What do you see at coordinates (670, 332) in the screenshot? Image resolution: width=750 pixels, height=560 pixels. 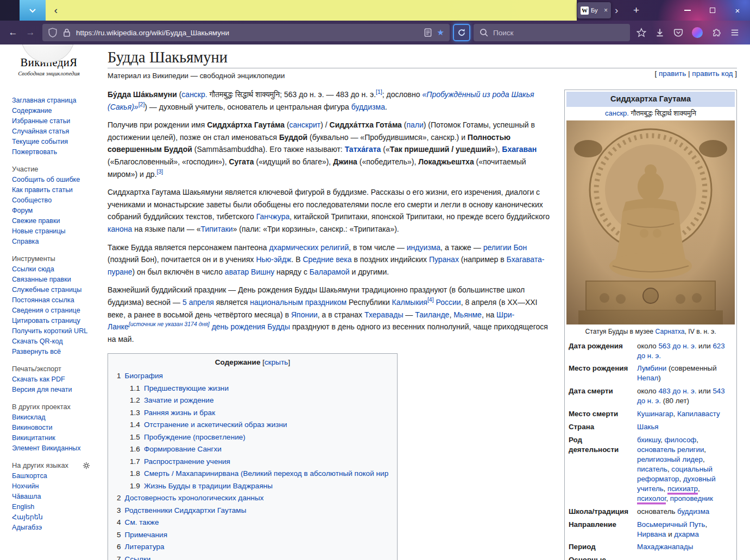 I see `text-link: Сарнатха` at bounding box center [670, 332].